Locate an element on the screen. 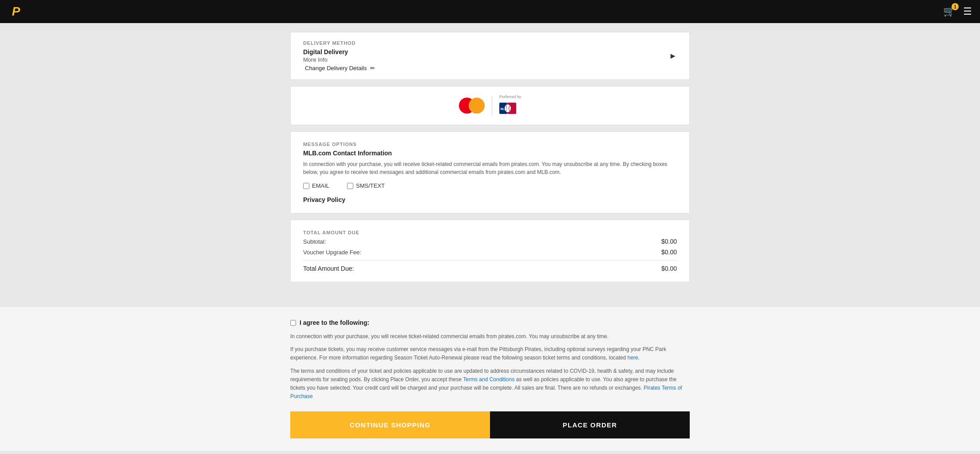 This screenshot has height=454, width=980. total-final-row: Total Amount Due: $0.00 is located at coordinates (490, 268).